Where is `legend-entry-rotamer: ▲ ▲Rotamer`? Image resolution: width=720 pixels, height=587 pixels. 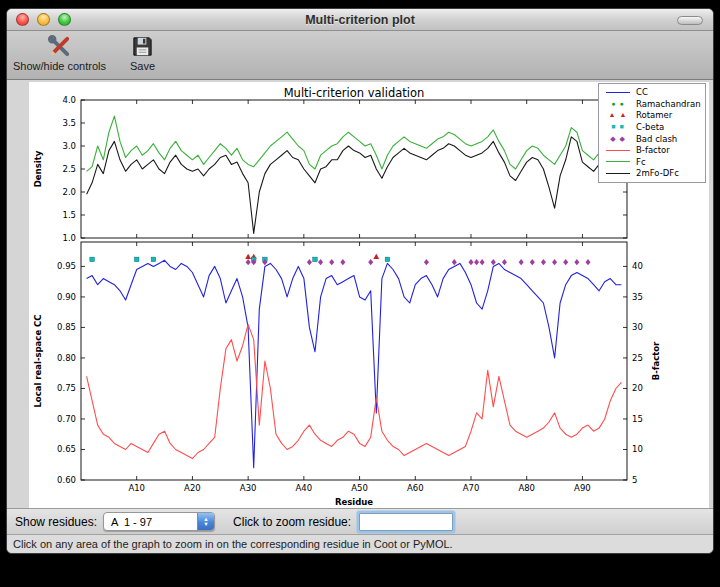 legend-entry-rotamer: ▲ ▲Rotamer is located at coordinates (652, 116).